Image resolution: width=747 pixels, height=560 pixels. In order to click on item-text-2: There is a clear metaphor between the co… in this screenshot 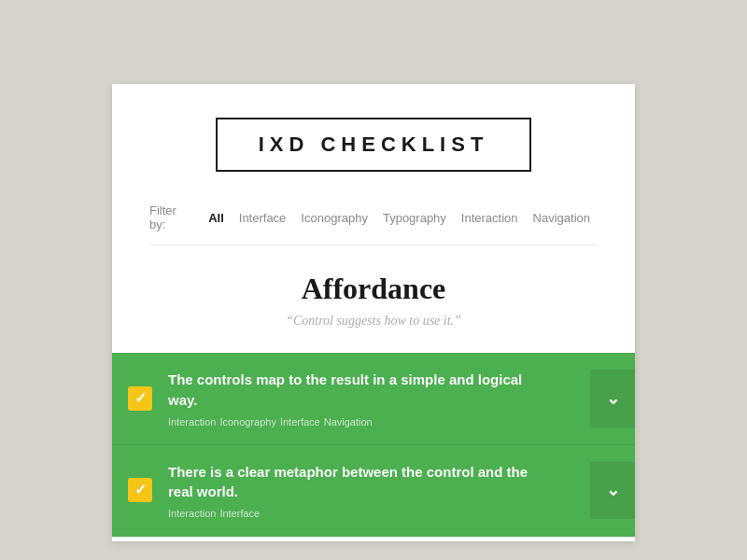, I will do `click(360, 483)`.